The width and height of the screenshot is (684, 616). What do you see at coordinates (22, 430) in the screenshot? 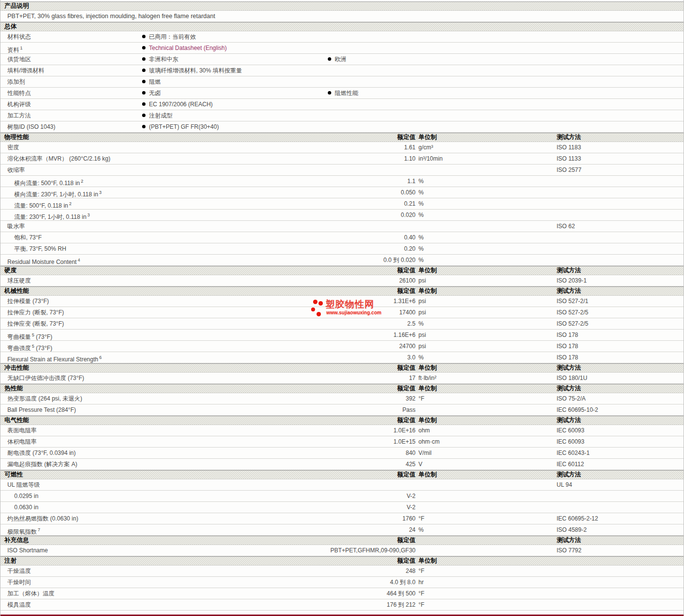
I see `property-label: 表面电阻率` at bounding box center [22, 430].